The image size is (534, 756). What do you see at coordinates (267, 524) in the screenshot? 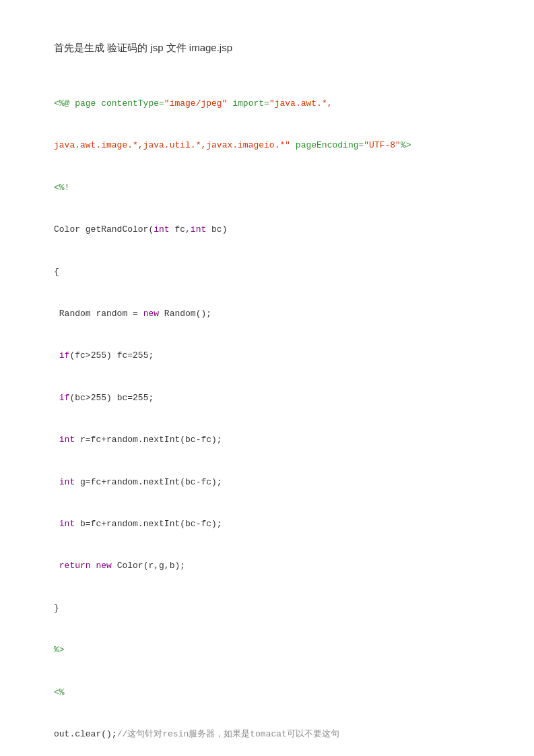
I see `code-line: int b=fc+random.nextInt(bc-fc);` at bounding box center [267, 524].